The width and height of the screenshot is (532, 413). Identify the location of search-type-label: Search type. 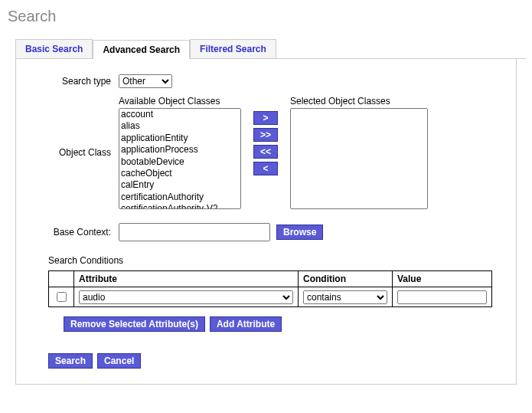
(73, 81).